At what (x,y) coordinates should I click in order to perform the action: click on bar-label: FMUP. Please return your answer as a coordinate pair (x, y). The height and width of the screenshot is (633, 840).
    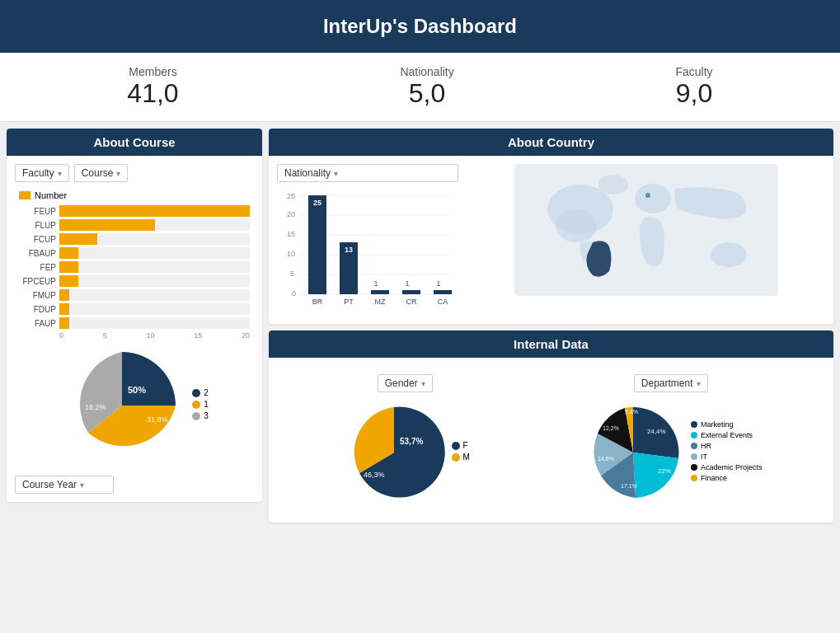
    Looking at the image, I should click on (38, 295).